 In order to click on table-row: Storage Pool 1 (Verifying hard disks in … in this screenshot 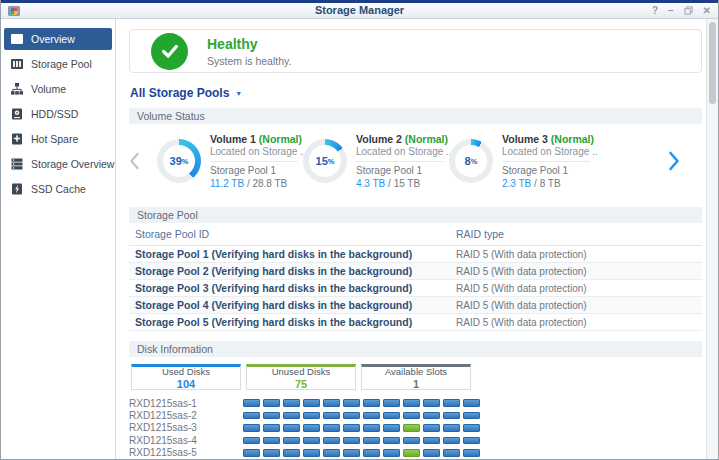, I will do `click(416, 254)`.